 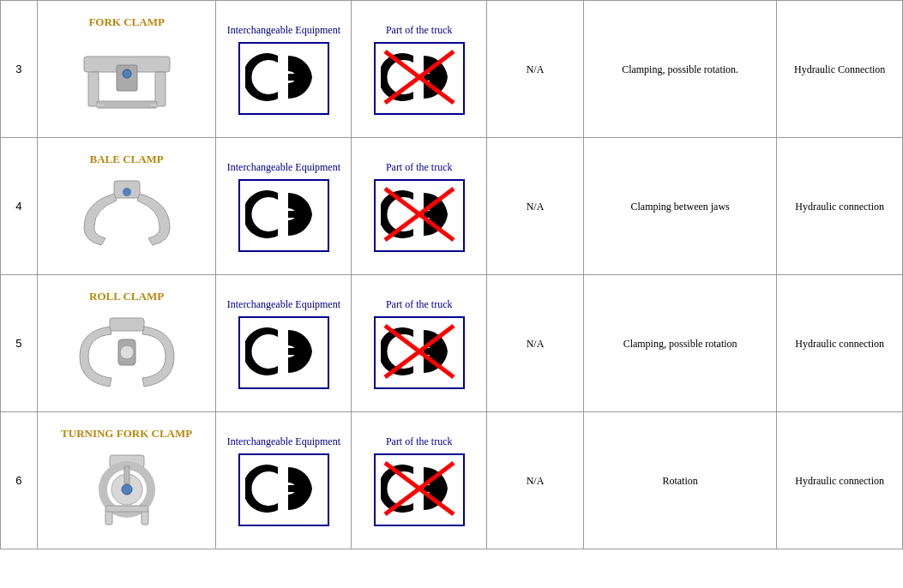 I want to click on connection-cell-6: Hydraulic connection, so click(x=840, y=481).